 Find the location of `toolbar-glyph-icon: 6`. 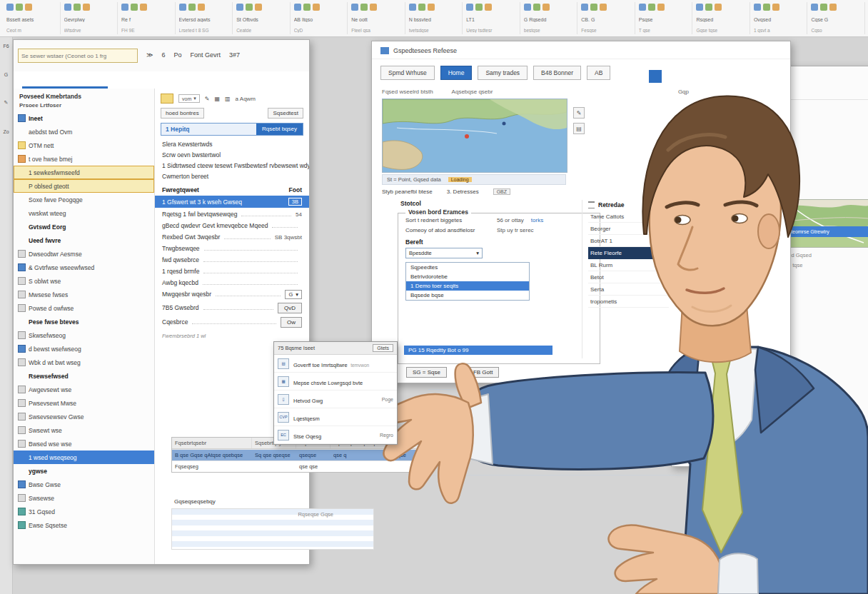

toolbar-glyph-icon: 6 is located at coordinates (163, 55).